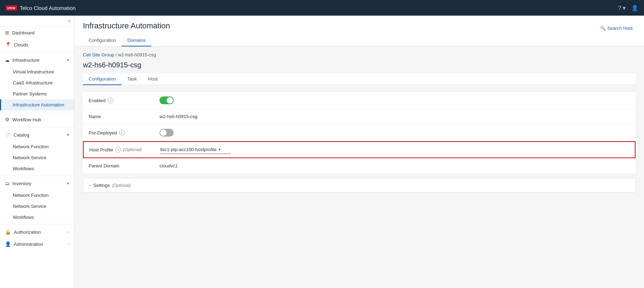 The image size is (644, 288). I want to click on host-profile-value: llsc1-ptp-acc100-hostprofile, so click(189, 150).